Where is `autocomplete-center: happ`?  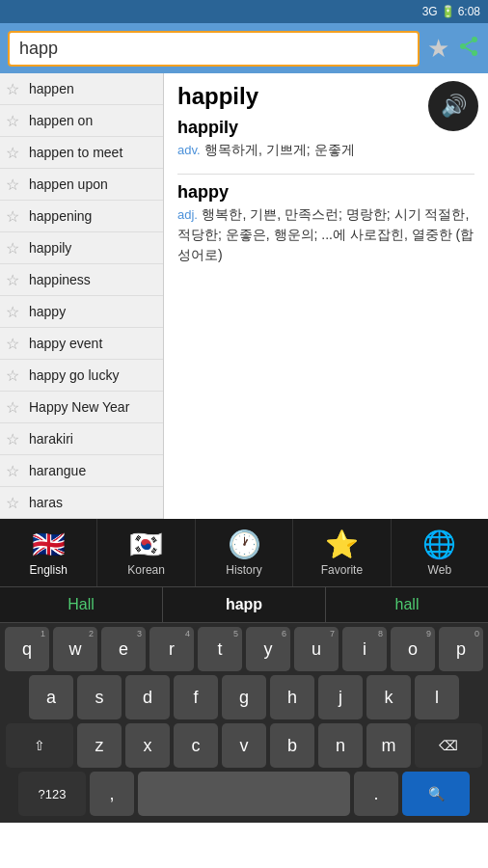 autocomplete-center: happ is located at coordinates (245, 605).